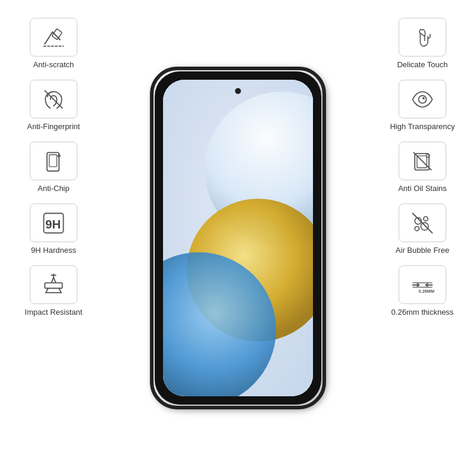 The width and height of the screenshot is (476, 476). What do you see at coordinates (422, 250) in the screenshot?
I see `bubble-label: Air Bubble Free` at bounding box center [422, 250].